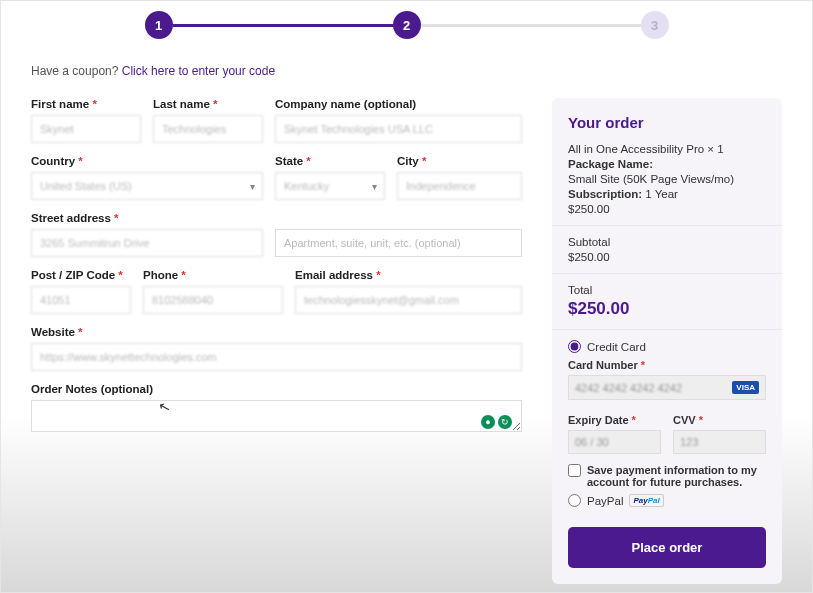 The width and height of the screenshot is (813, 593). I want to click on item-price: $250.00, so click(667, 209).